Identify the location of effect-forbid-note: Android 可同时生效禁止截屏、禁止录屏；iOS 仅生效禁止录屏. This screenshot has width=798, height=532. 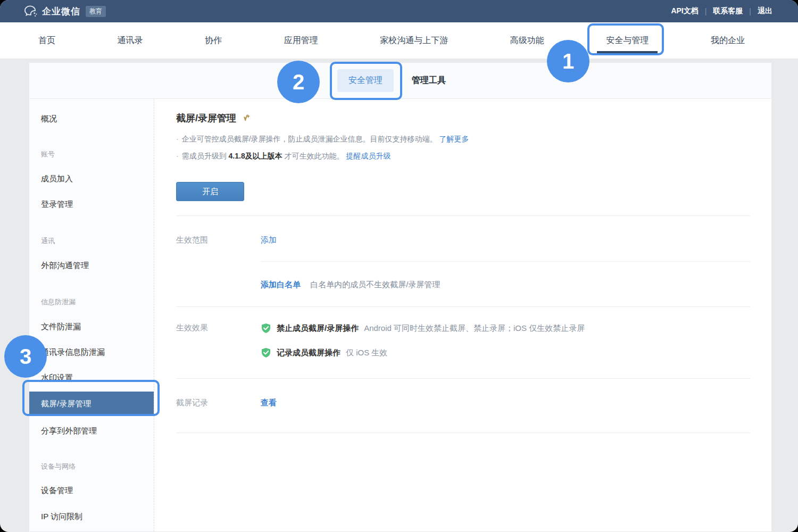
(475, 329).